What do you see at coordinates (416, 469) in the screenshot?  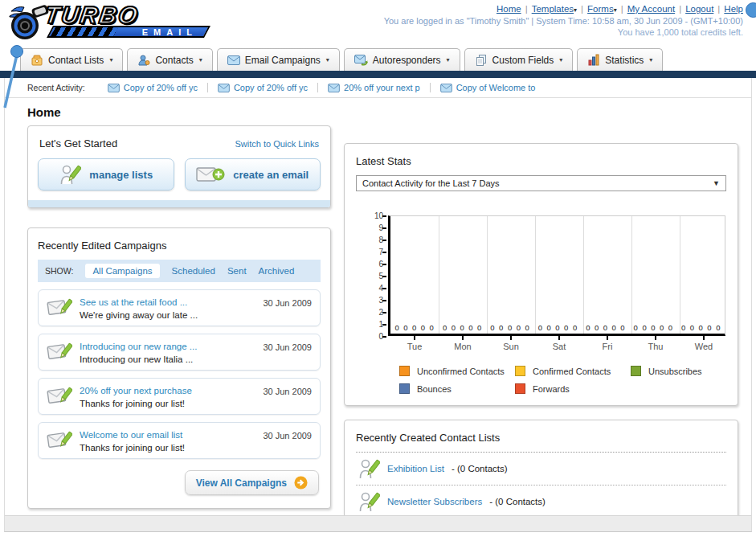 I see `contact-list-link: Exhibition List` at bounding box center [416, 469].